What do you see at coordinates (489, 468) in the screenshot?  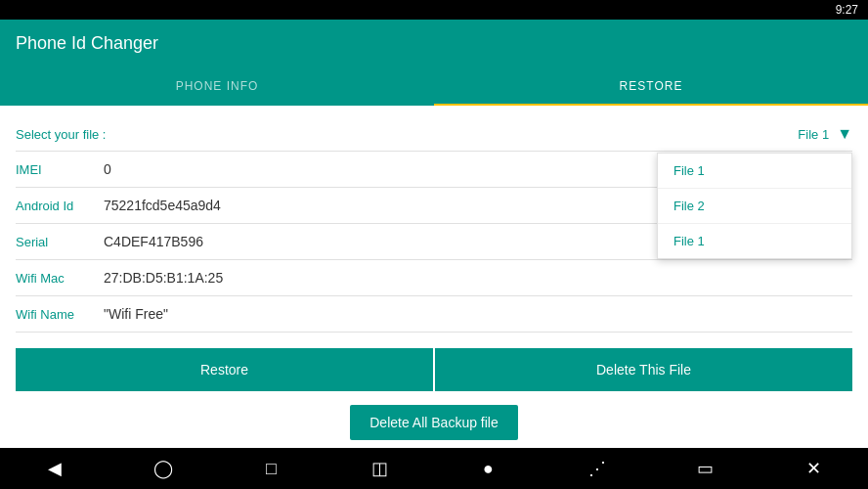 I see `nav-location-icon: ●` at bounding box center [489, 468].